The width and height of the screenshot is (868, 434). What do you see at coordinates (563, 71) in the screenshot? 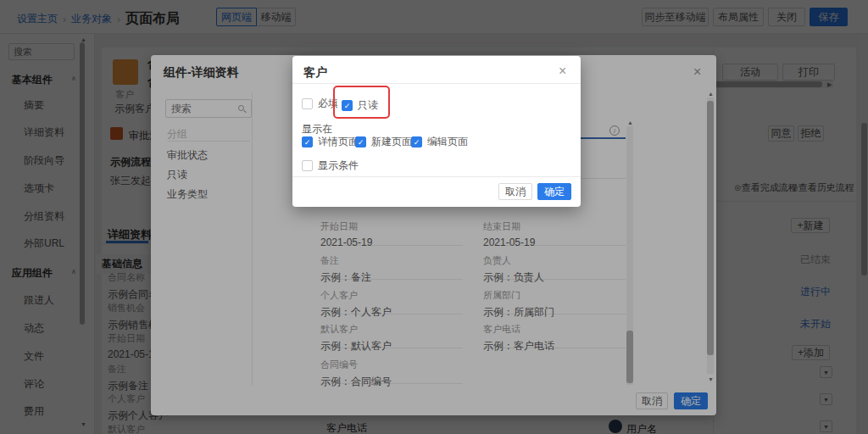
I see `close-icon: ×` at bounding box center [563, 71].